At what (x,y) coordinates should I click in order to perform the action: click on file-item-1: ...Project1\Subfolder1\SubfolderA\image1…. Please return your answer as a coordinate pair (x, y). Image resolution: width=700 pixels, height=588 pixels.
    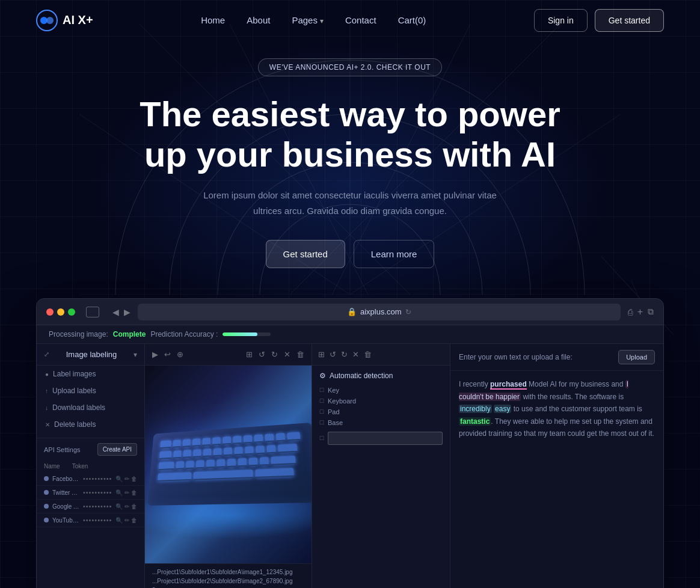
    Looking at the image, I should click on (229, 572).